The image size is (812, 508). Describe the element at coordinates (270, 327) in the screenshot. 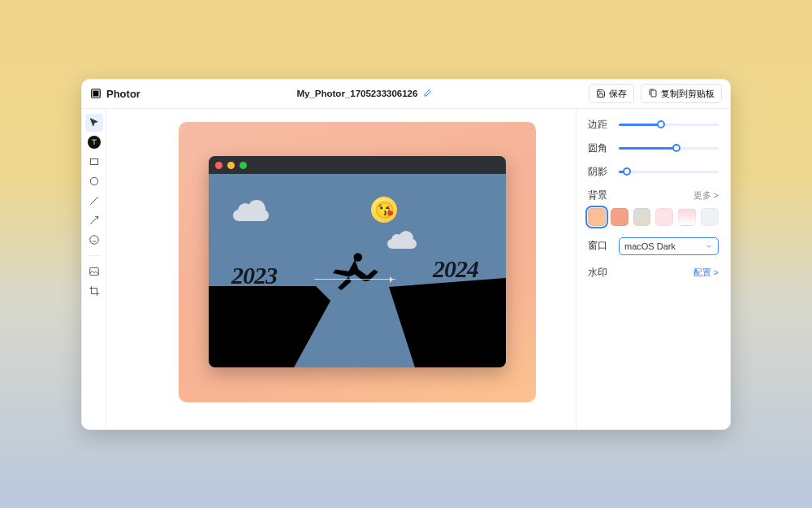

I see `cliff-left` at that location.